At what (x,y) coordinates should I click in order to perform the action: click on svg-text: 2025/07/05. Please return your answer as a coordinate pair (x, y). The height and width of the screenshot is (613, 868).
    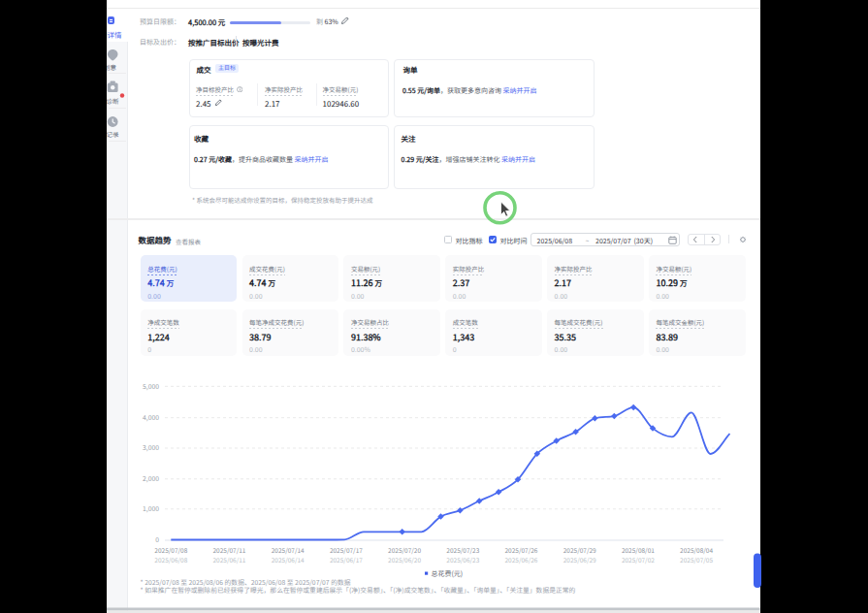
    Looking at the image, I should click on (696, 560).